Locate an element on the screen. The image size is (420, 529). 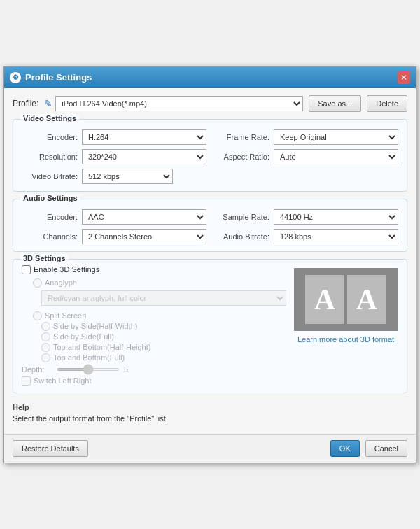
side-by-side-half-radio is located at coordinates (46, 326).